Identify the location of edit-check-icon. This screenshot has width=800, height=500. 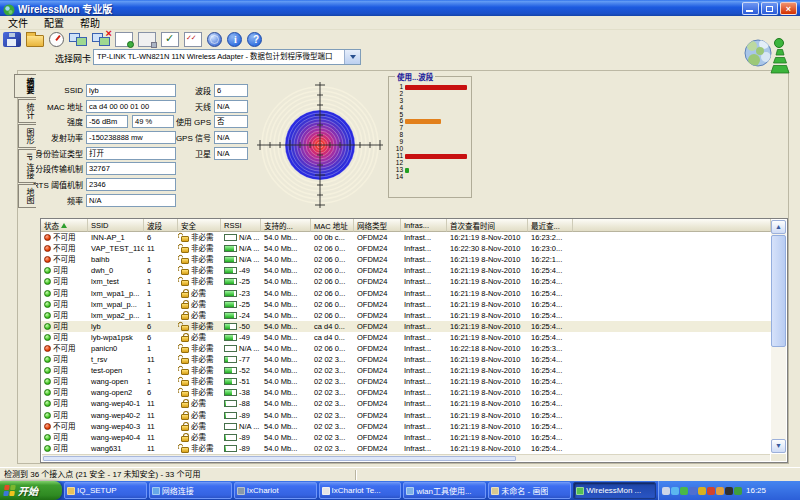
(170, 40).